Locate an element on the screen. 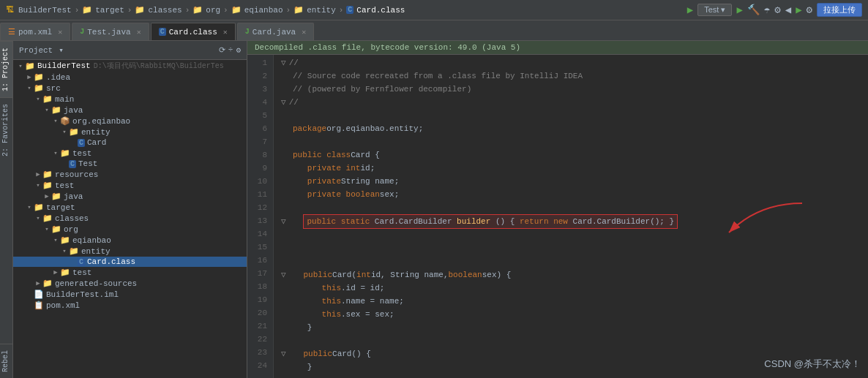  tab-pom-close: ✕ is located at coordinates (60, 32).